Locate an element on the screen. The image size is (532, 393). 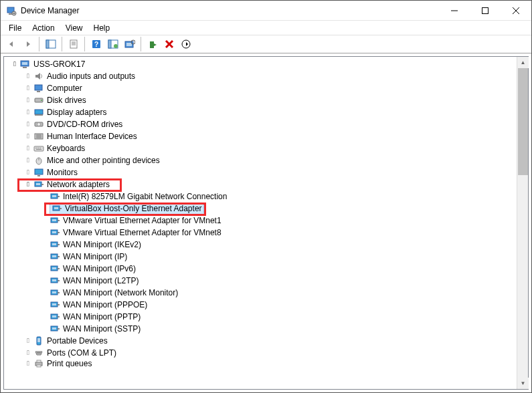
tree-item-label: WAN Miniport (PPPOE) is located at coordinates (105, 305).